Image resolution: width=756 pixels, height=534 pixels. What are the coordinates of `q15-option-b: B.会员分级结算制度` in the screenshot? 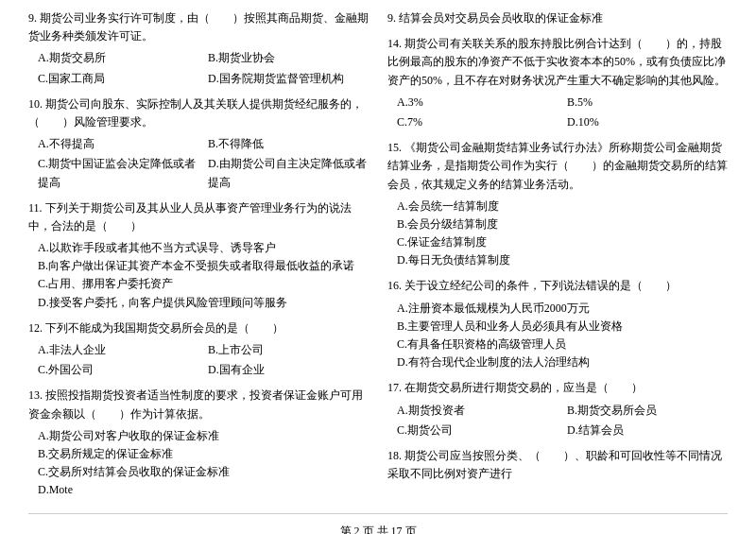 It's located at (562, 225).